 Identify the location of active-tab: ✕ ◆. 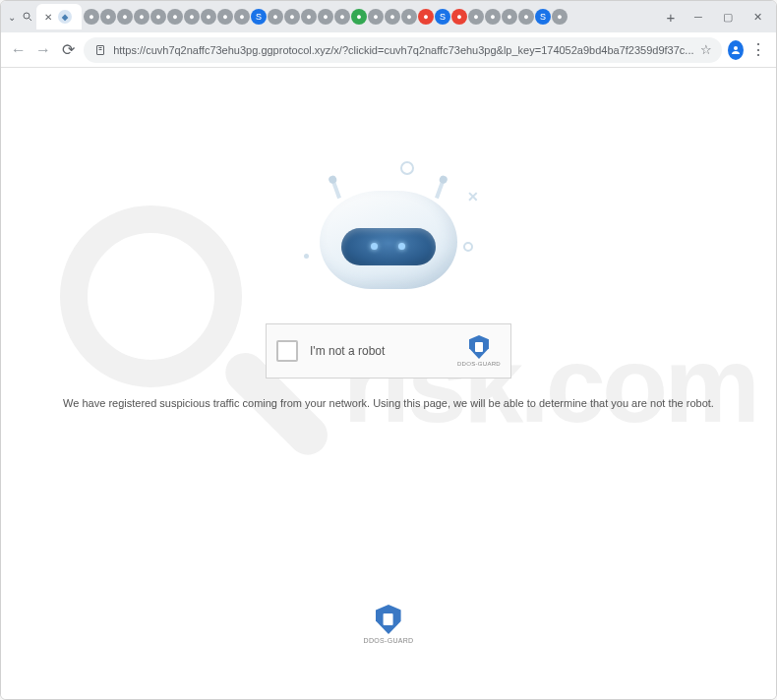
(59, 17).